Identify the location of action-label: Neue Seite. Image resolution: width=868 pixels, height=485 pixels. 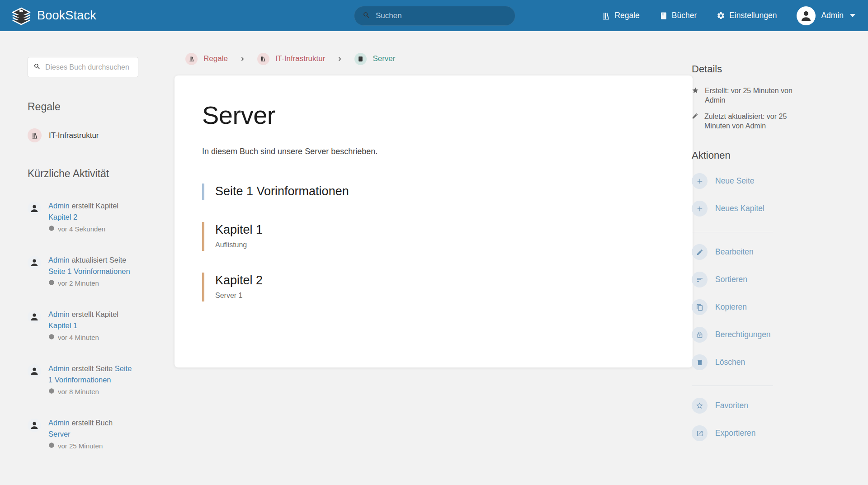
(735, 181).